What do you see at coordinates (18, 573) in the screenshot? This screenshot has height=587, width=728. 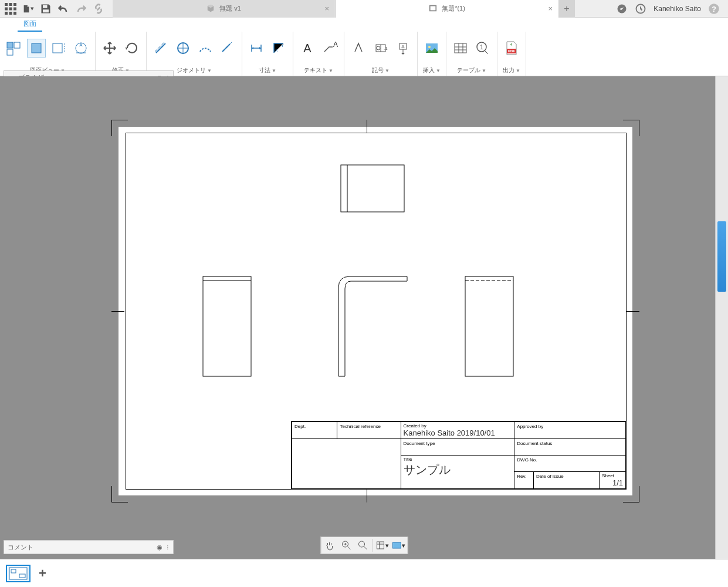 I see `sheet-thumbnail` at bounding box center [18, 573].